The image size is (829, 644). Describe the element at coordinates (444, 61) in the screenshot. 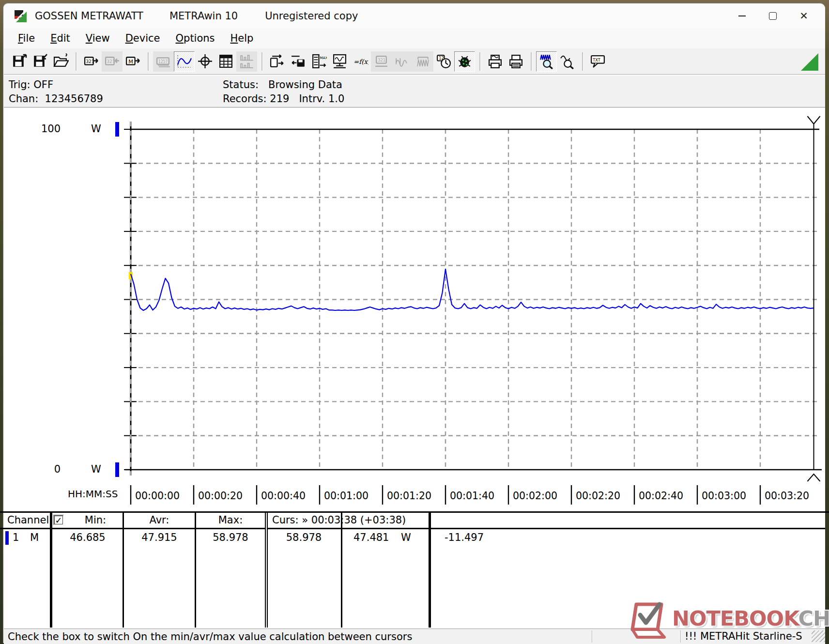

I see `toolbar-timer-clock-button: 12` at that location.